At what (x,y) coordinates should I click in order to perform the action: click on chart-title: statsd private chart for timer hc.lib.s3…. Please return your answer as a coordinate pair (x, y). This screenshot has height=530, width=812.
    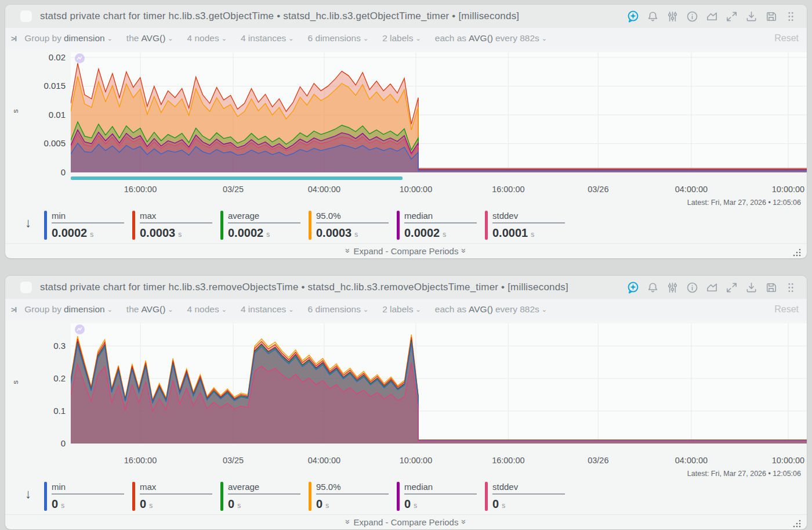
    Looking at the image, I should click on (333, 287).